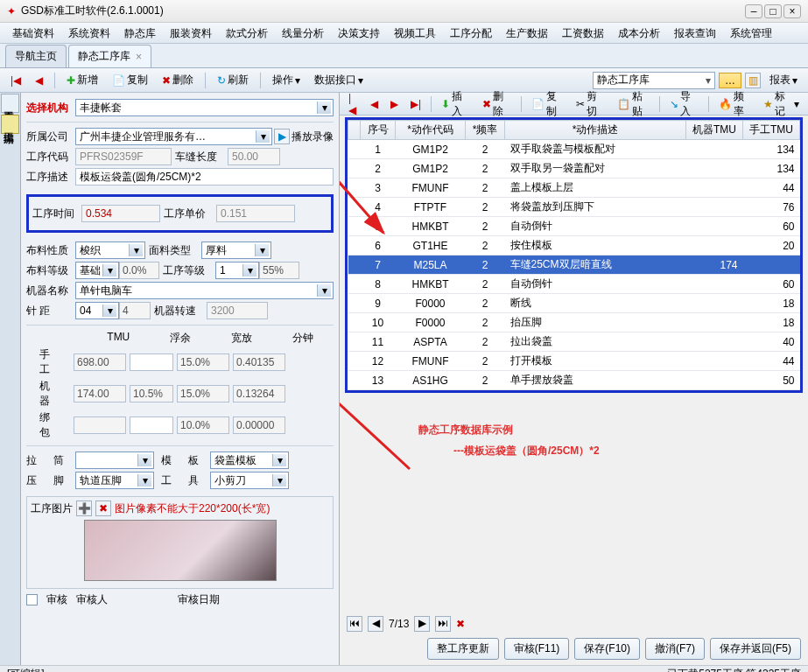 The image size is (808, 672). Describe the element at coordinates (84, 508) in the screenshot. I see `add-pic-icon: ➕` at that location.